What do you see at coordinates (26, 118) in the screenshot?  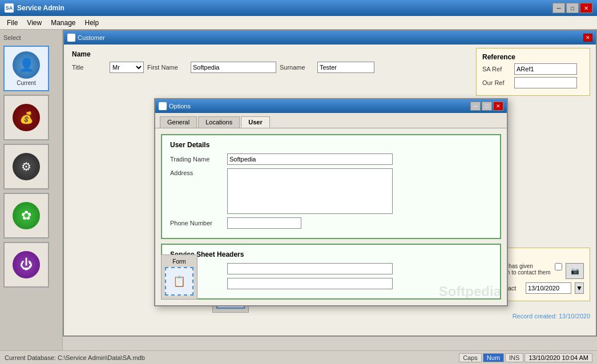 I see `sidebar-btn-finance: 💰` at bounding box center [26, 118].